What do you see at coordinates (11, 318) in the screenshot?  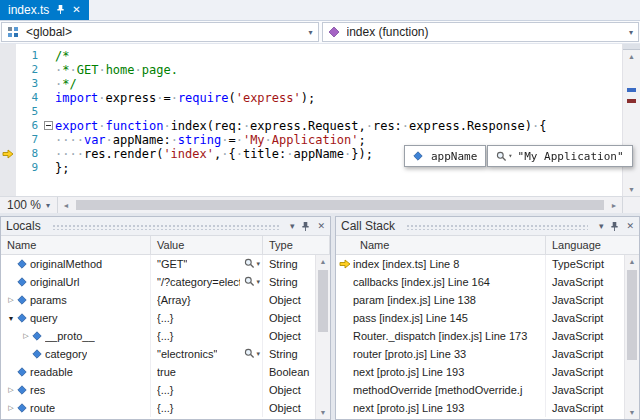 I see `expander-icon: ▼` at bounding box center [11, 318].